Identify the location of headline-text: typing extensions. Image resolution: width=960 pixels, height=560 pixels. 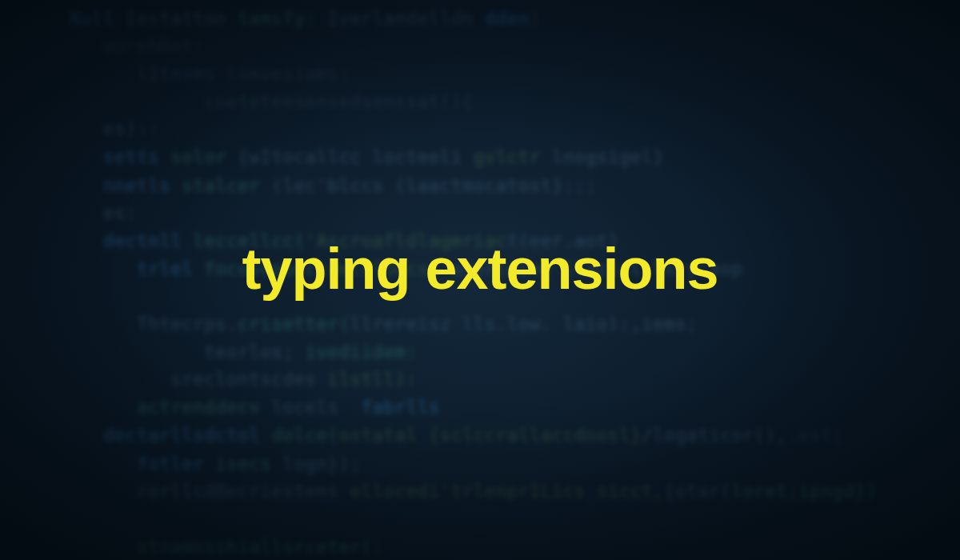
(480, 269).